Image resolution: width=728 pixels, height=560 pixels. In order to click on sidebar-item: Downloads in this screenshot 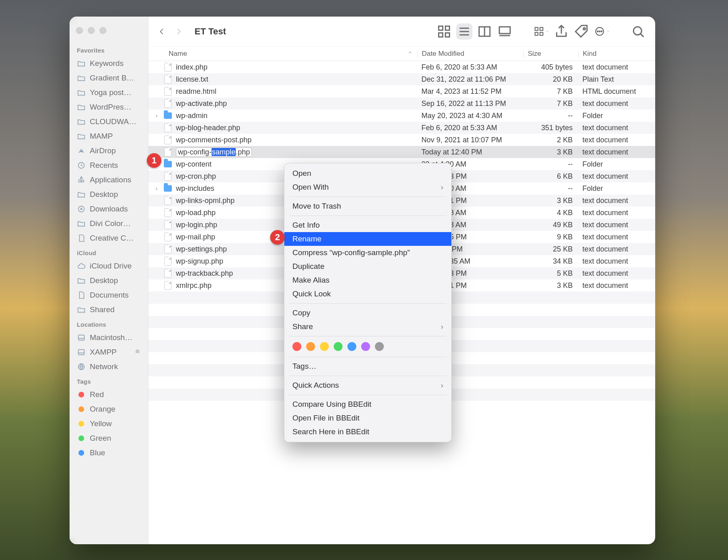, I will do `click(109, 209)`.